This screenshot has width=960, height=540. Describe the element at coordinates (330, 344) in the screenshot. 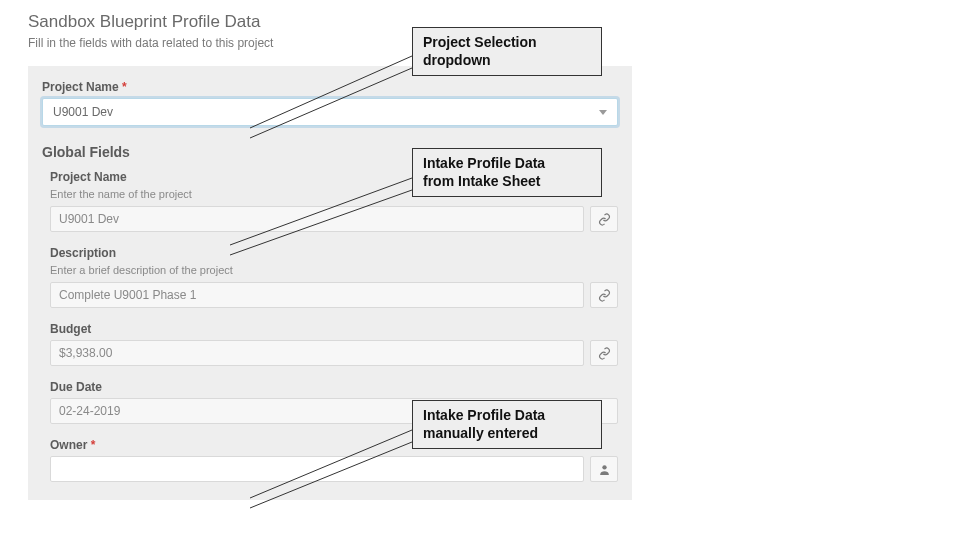

I see `field-budget: Budget` at that location.